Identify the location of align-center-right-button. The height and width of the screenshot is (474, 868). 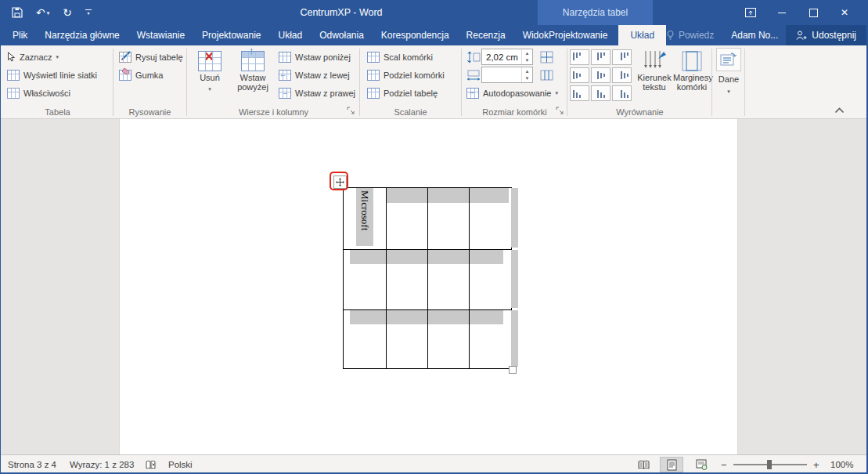
(621, 75).